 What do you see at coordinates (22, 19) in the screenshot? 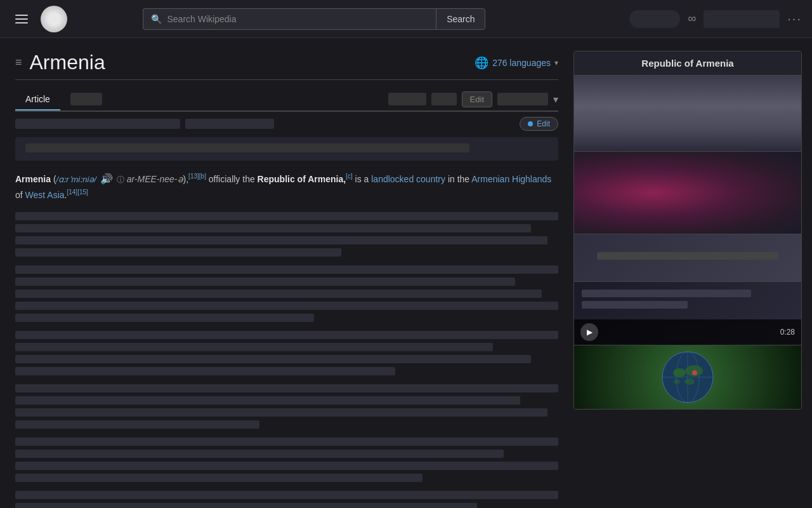
I see `menu-button` at bounding box center [22, 19].